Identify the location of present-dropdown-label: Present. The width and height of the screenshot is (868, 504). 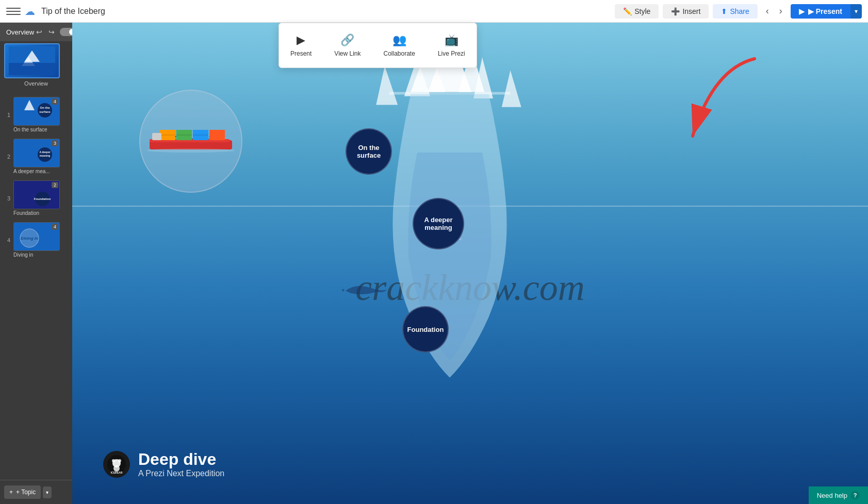
(301, 54).